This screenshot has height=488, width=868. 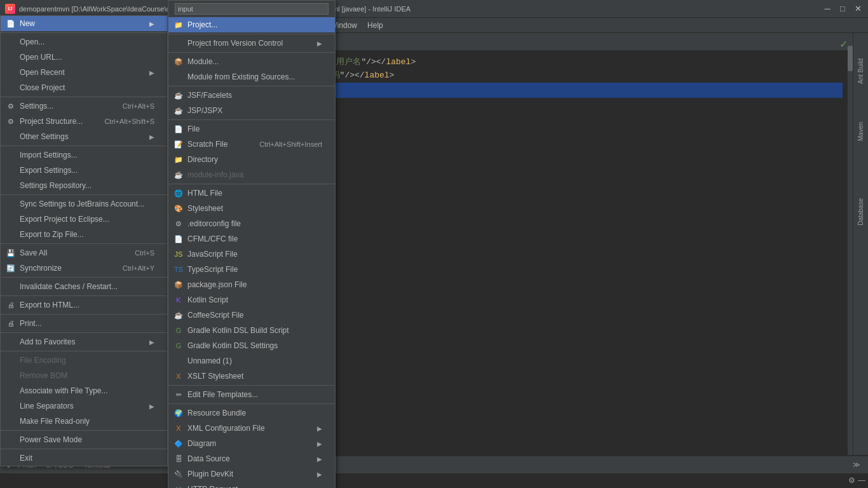 What do you see at coordinates (152, 342) in the screenshot?
I see `addtofav-arrow-icon: ▶` at bounding box center [152, 342].